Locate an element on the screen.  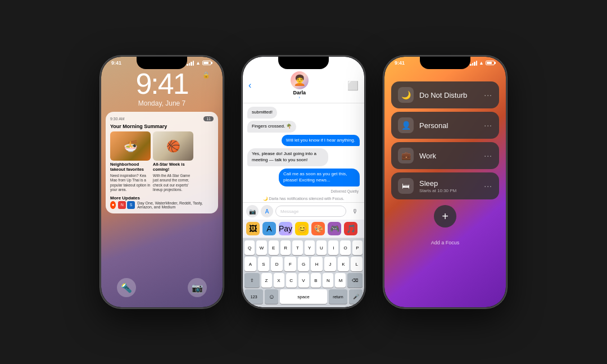
focus-screen: 9:41 ▲ is located at coordinates (445, 182).